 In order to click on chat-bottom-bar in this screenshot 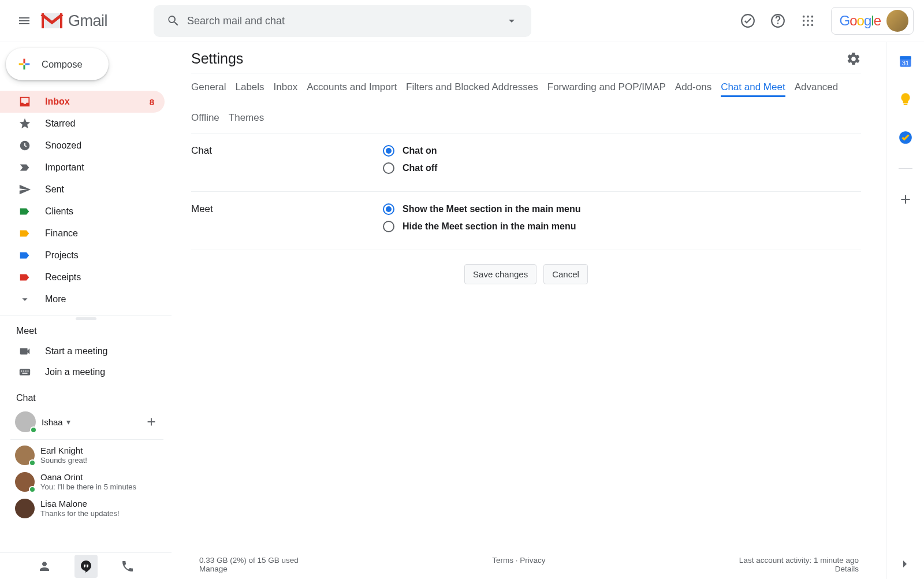, I will do `click(85, 566)`.